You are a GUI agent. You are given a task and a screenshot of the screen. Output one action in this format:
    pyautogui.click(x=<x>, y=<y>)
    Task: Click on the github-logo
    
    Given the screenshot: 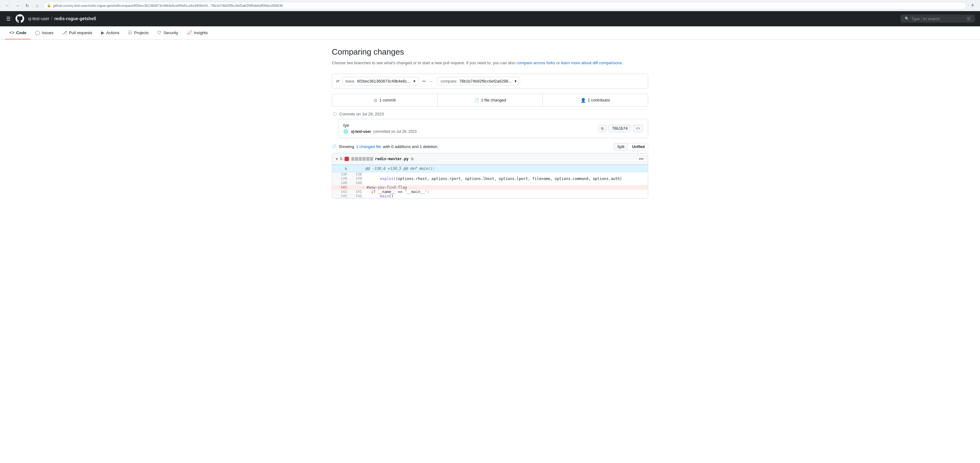 What is the action you would take?
    pyautogui.click(x=20, y=18)
    